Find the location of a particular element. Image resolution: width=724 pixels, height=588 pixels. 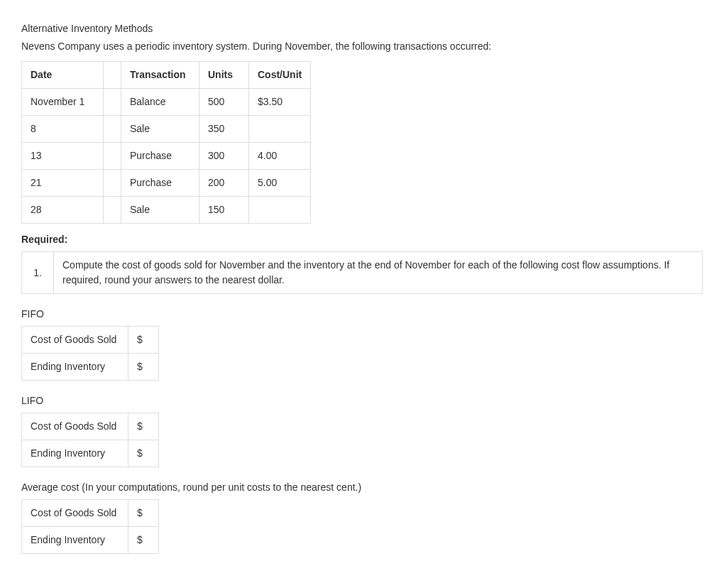

header-spacer is located at coordinates (112, 75).